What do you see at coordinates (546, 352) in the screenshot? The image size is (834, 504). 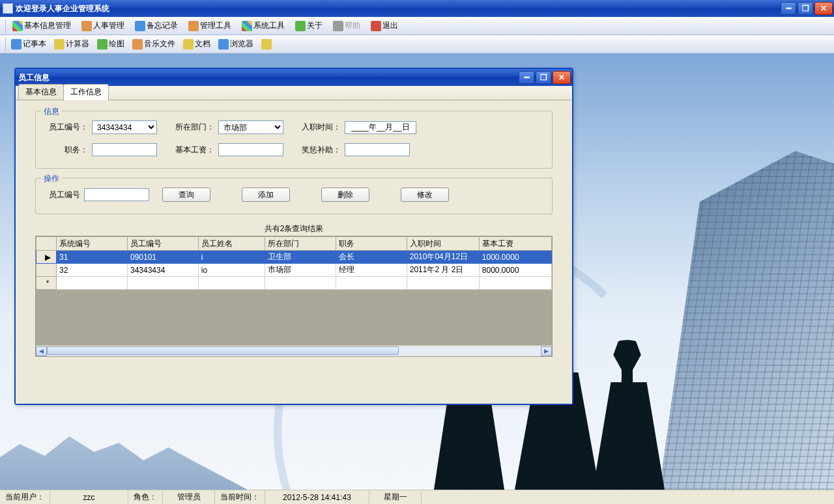 I see `scroll-right-button: ▶` at bounding box center [546, 352].